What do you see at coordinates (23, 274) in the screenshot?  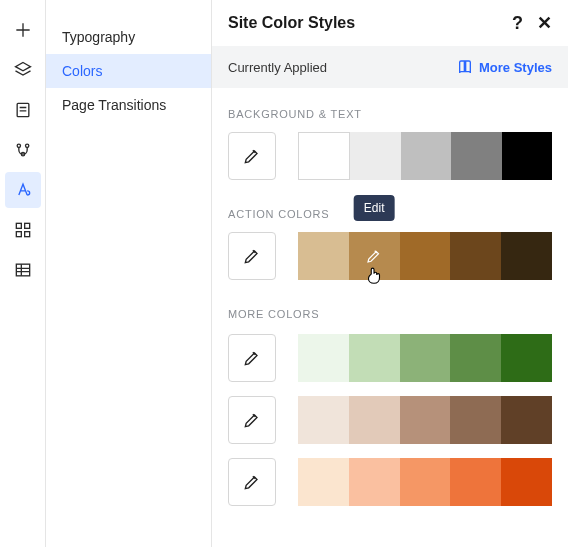 I see `icon-rail` at bounding box center [23, 274].